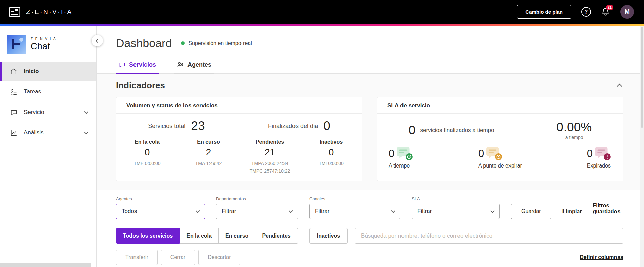  What do you see at coordinates (148, 236) in the screenshot?
I see `tab-todos-los-servicios: Todos los servicios` at bounding box center [148, 236].